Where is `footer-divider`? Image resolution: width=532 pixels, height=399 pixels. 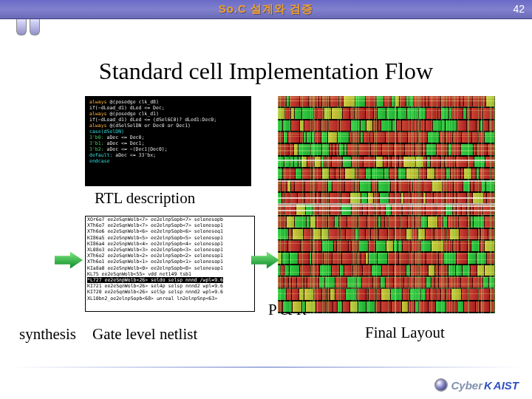
footer-divider is located at coordinates (266, 367).